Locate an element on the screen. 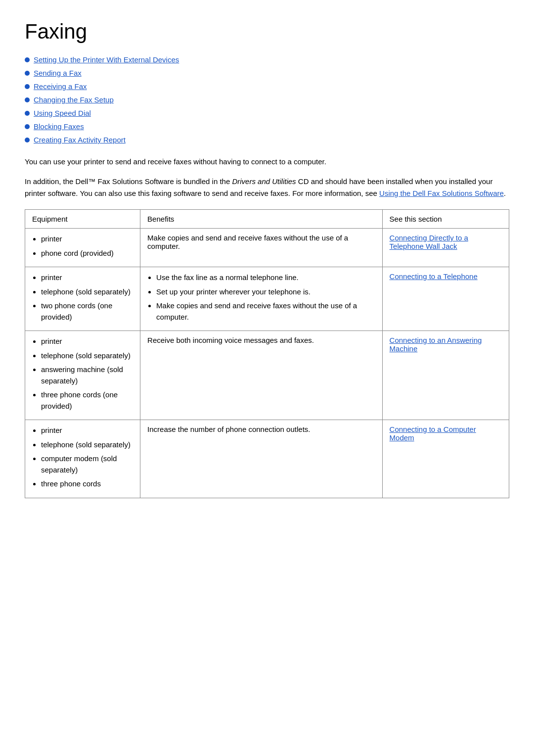 The height and width of the screenshot is (756, 534). intro-paragraph-1: You can use your printer to send and rec… is located at coordinates (267, 162).